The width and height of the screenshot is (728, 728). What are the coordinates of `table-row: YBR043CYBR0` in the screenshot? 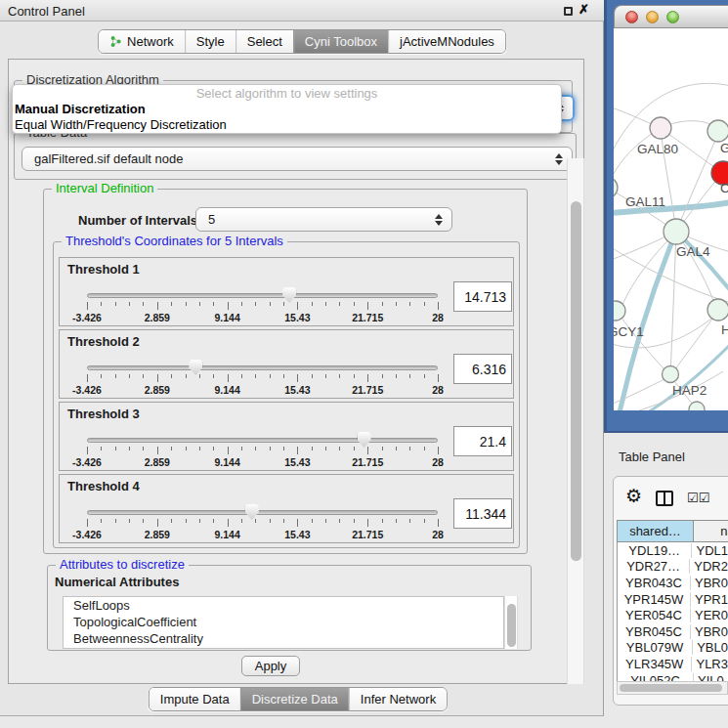 It's located at (672, 582).